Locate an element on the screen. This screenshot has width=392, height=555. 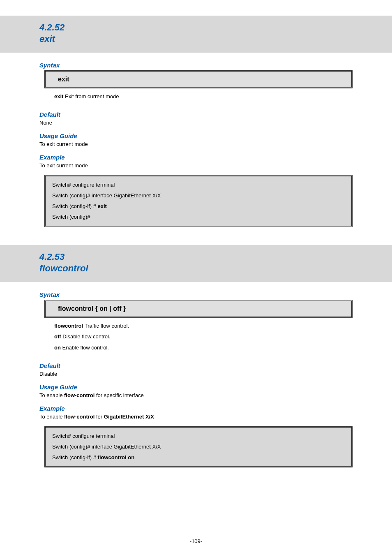
param-desc: Disable flow control. is located at coordinates (86, 336).